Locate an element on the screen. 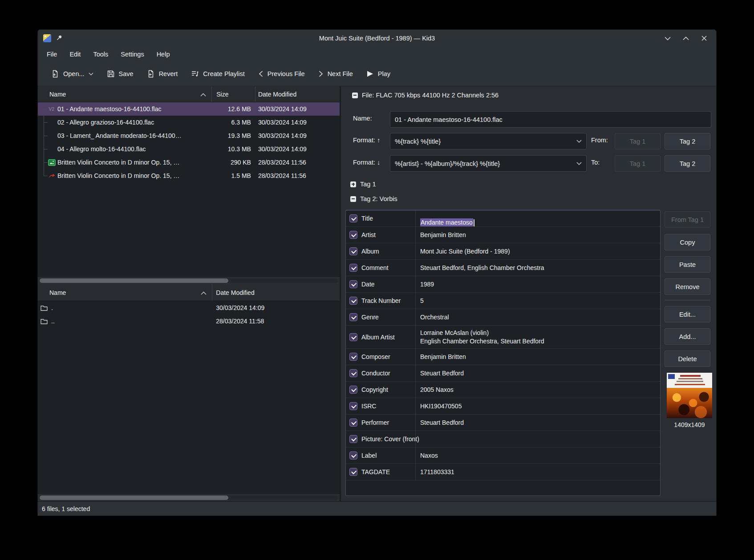  to-tag2-button: Tag 2 is located at coordinates (687, 164).